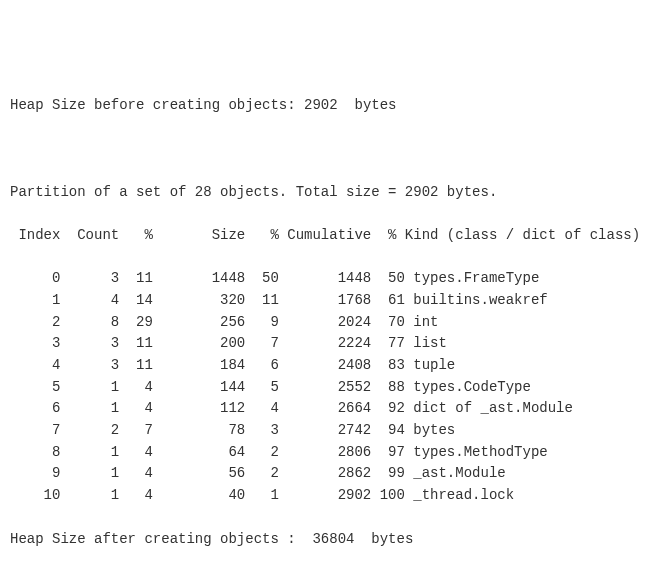 The image size is (651, 585). What do you see at coordinates (326, 409) in the screenshot?
I see `table-row: 6 1 4 112 4 2664 92 dict of _ast.Module` at bounding box center [326, 409].